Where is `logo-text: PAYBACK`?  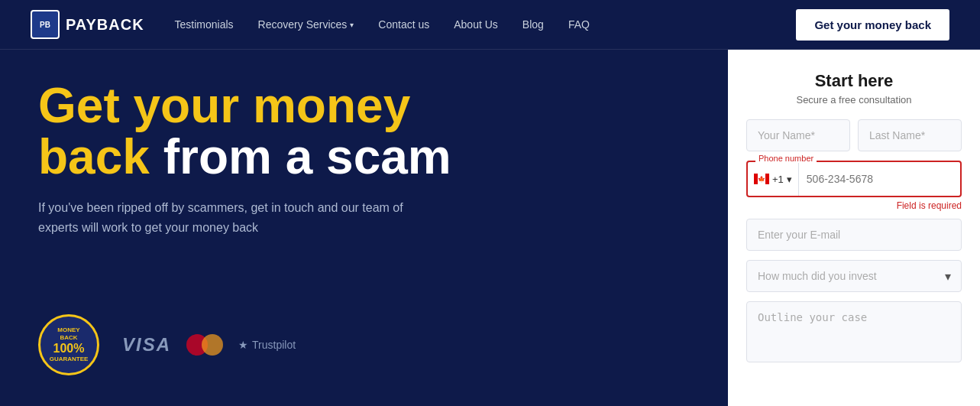
logo-text: PAYBACK is located at coordinates (105, 24).